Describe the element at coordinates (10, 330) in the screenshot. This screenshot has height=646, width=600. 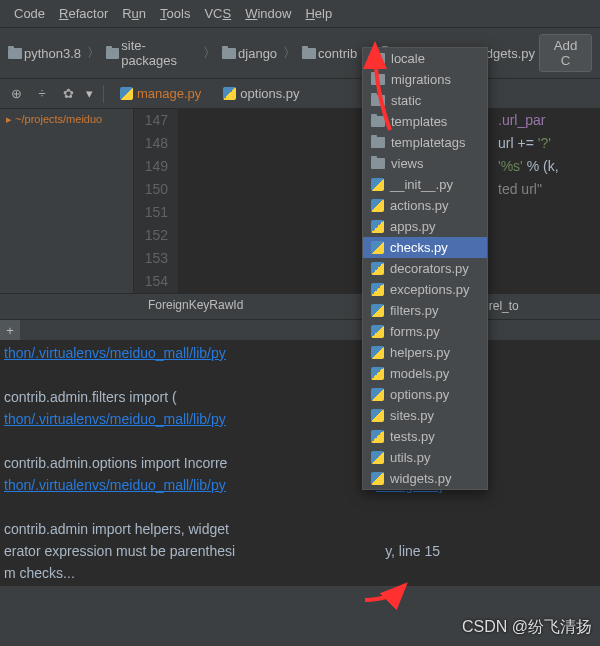
I see `add-tab-button: +` at that location.